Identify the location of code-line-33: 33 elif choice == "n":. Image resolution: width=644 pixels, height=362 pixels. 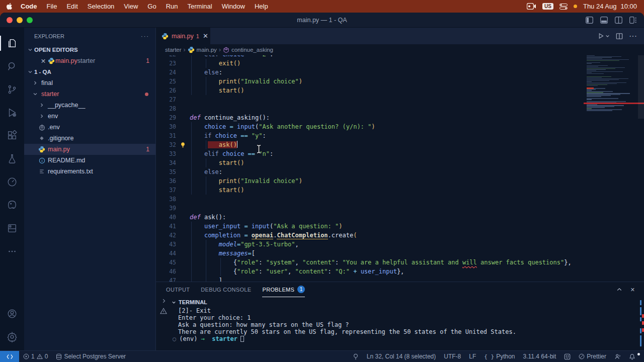
(400, 154).